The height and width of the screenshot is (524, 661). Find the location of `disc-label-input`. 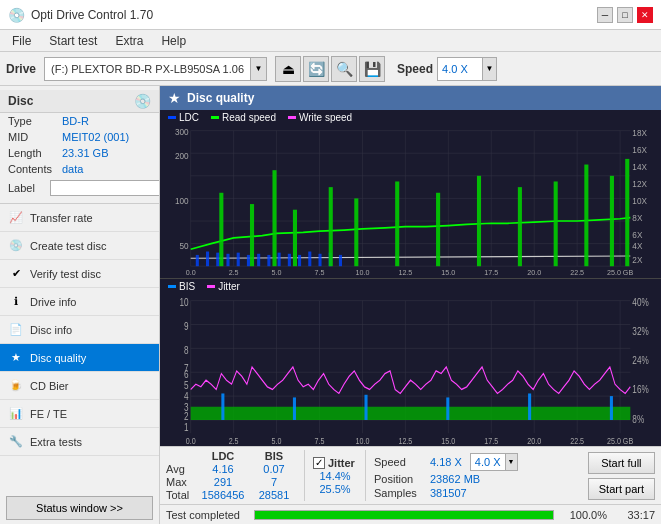

disc-label-input is located at coordinates (105, 188).